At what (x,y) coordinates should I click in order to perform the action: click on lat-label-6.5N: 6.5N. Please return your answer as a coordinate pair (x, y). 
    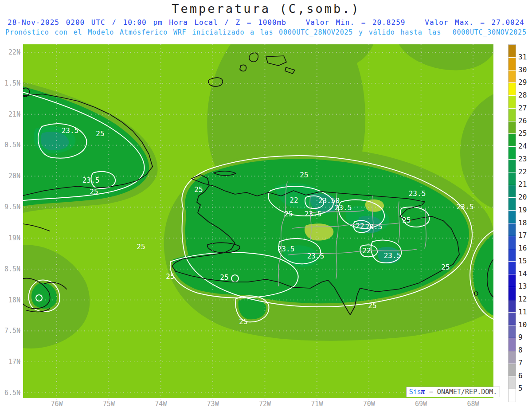
    Looking at the image, I should click on (10, 393).